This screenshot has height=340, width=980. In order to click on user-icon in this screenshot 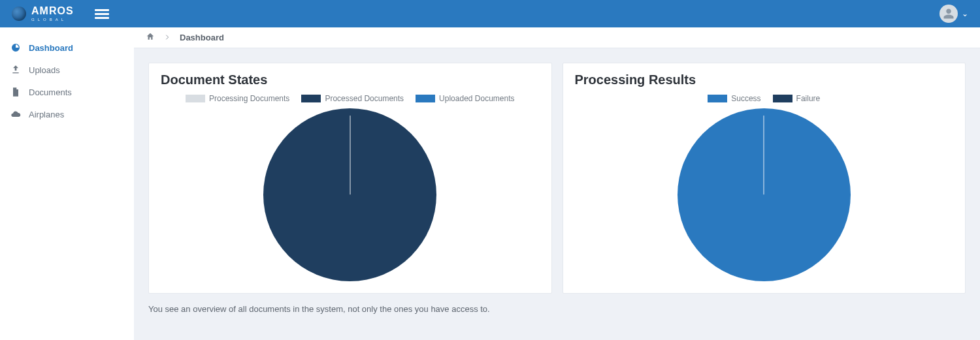, I will do `click(949, 14)`.